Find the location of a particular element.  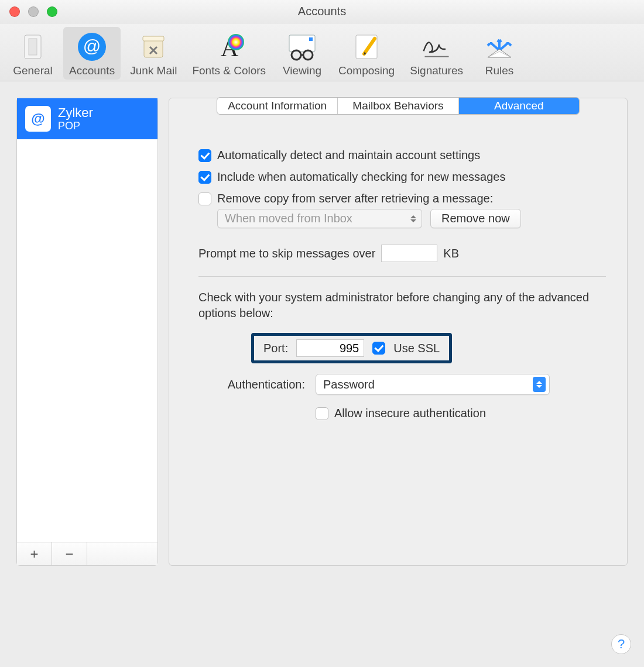

divider is located at coordinates (402, 276).